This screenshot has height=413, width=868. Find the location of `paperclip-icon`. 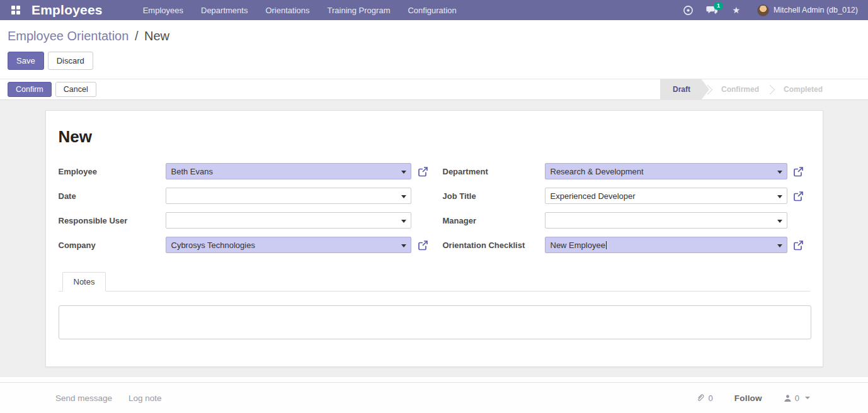

paperclip-icon is located at coordinates (700, 398).